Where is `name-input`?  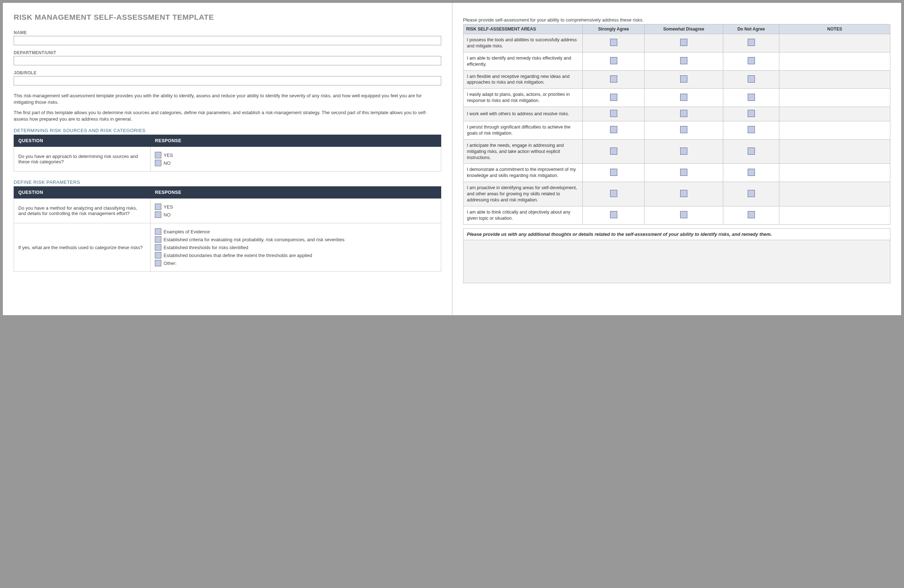
name-input is located at coordinates (228, 41).